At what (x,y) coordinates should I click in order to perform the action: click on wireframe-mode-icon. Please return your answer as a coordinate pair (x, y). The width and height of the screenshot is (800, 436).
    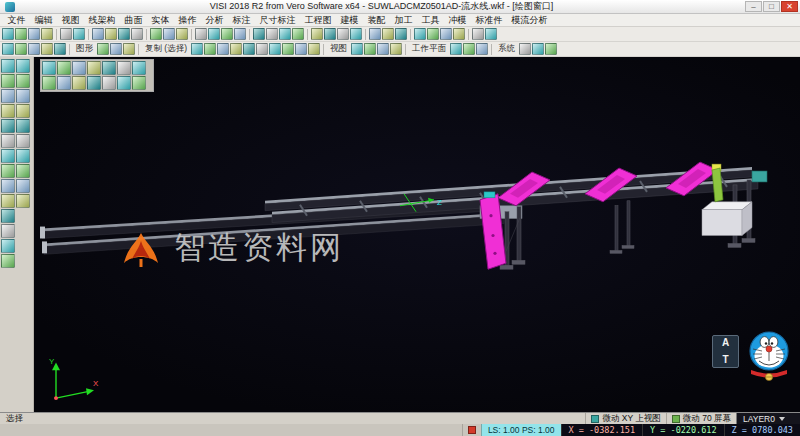
    Looking at the image, I should click on (139, 83).